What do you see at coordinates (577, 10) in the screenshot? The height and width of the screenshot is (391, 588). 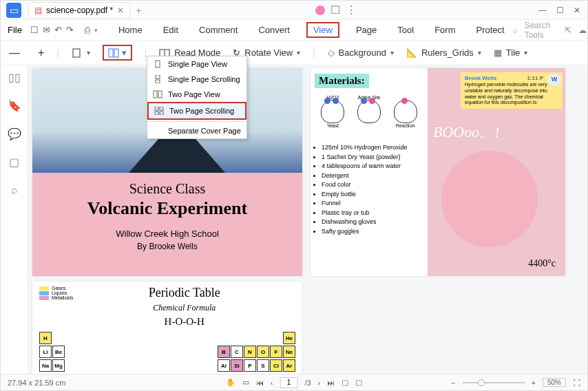 I see `close-window-button: ✕` at bounding box center [577, 10].